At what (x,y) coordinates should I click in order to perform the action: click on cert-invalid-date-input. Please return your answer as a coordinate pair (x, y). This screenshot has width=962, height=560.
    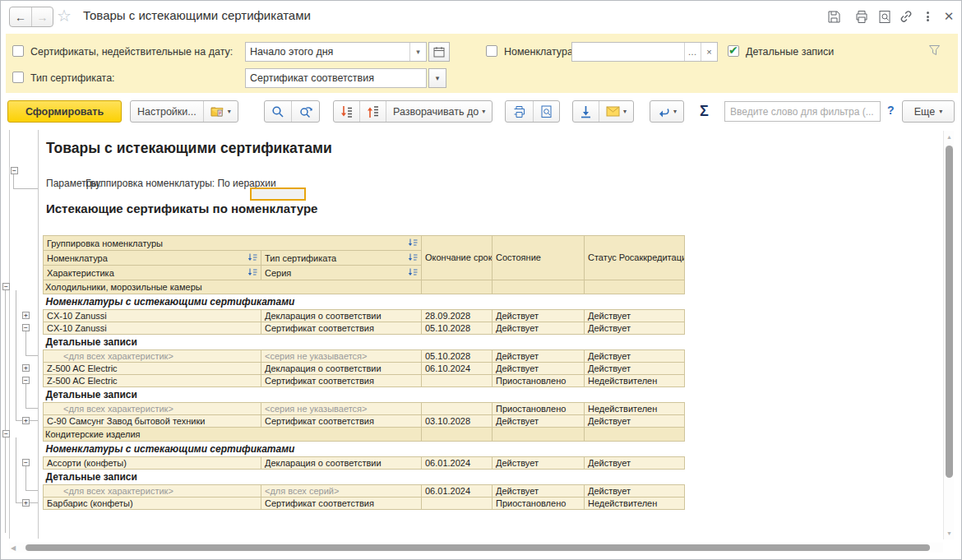
    Looking at the image, I should click on (327, 52).